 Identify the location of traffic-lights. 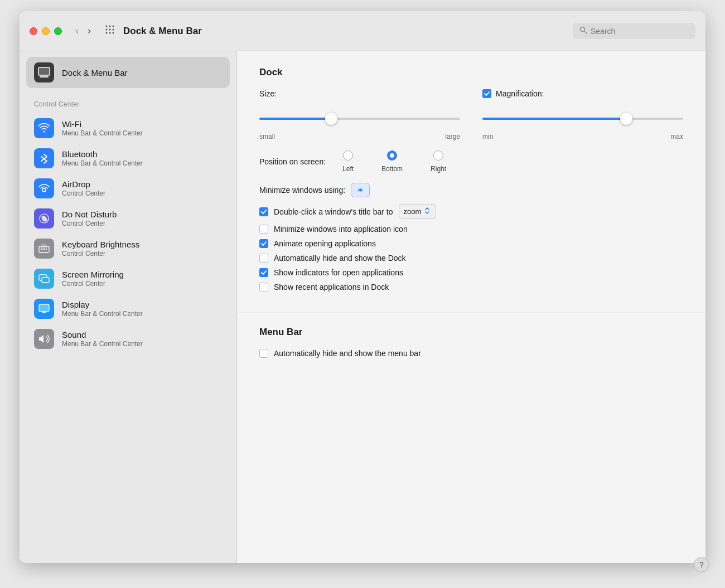
(46, 31).